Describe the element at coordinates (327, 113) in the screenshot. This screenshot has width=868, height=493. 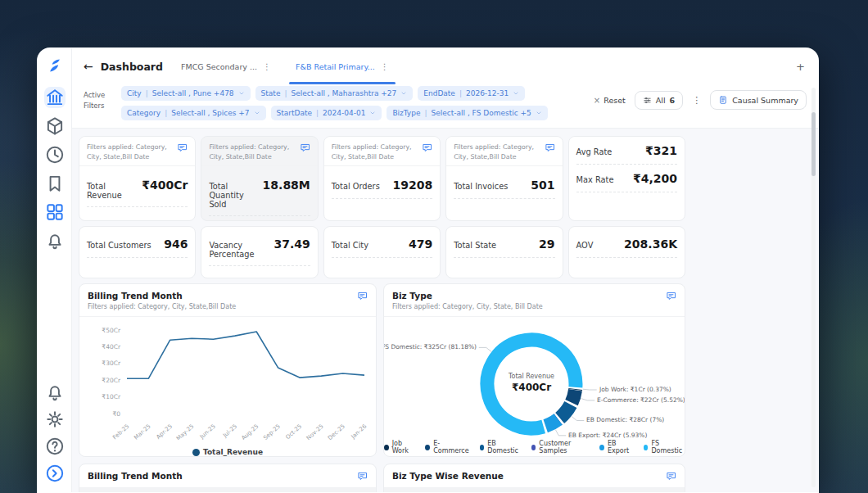
I see `filter-chip-startdate: StartDate | 2024-04-01` at that location.